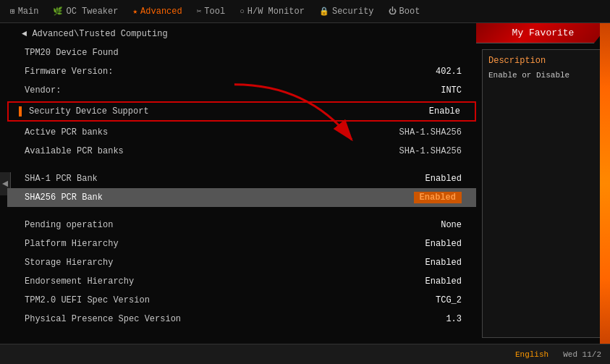  I want to click on orange-indicator, so click(20, 111).